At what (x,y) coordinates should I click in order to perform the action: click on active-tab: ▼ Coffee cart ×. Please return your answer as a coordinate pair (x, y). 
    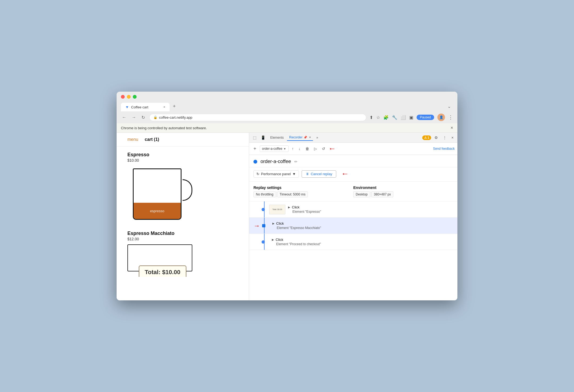
    Looking at the image, I should click on (145, 107).